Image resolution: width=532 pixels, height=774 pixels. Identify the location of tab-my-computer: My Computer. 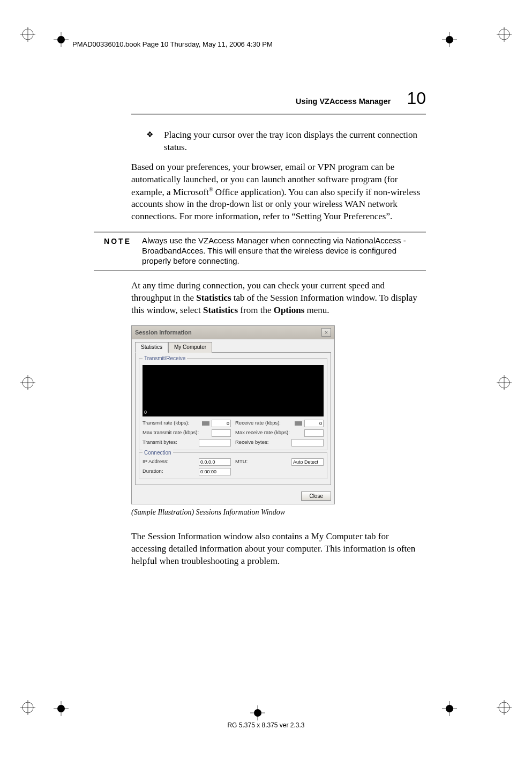
(190, 347).